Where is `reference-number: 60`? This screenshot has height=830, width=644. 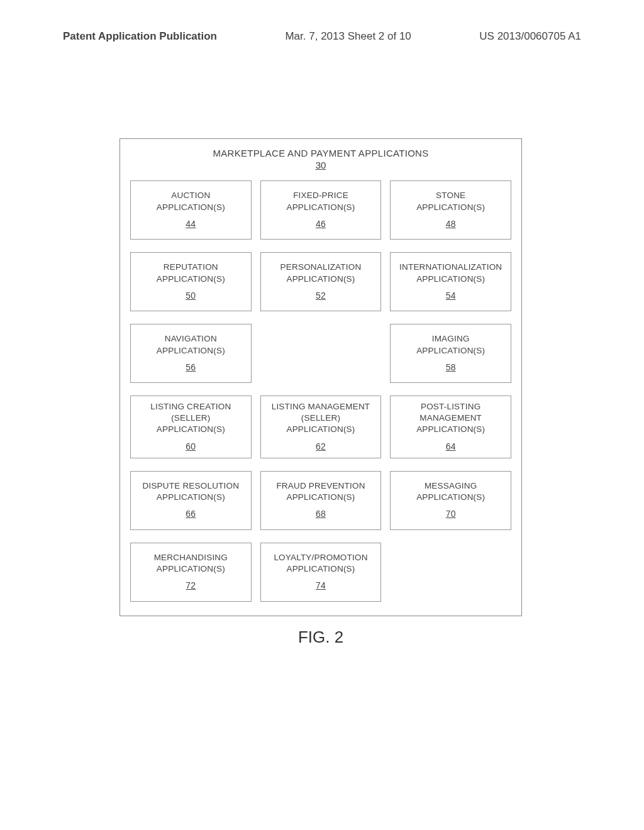
reference-number: 60 is located at coordinates (191, 446).